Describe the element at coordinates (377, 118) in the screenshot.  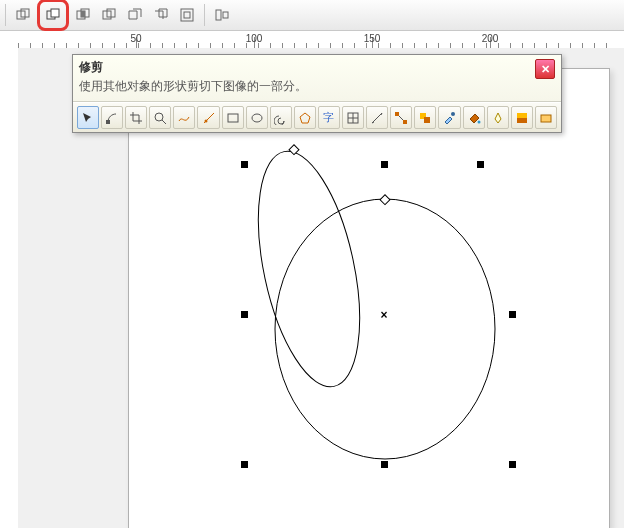
I see `dimension-tool-button` at that location.